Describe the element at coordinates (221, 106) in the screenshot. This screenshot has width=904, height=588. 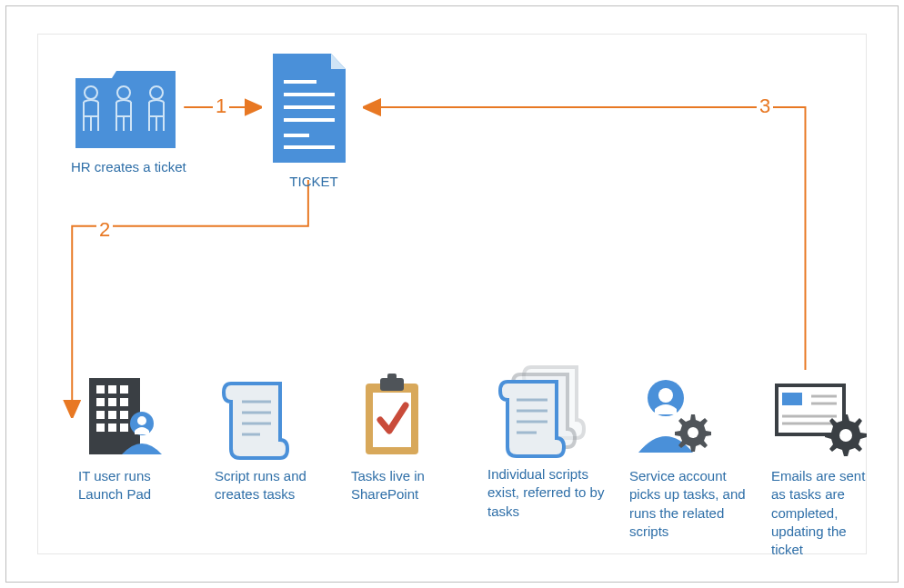
I see `step-1-number: 1` at that location.